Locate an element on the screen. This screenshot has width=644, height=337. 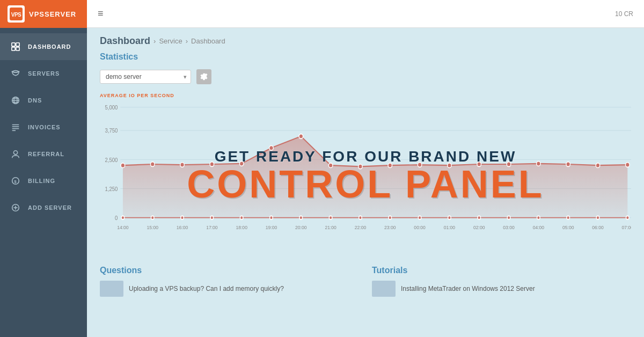
add-server-icon is located at coordinates (16, 208).